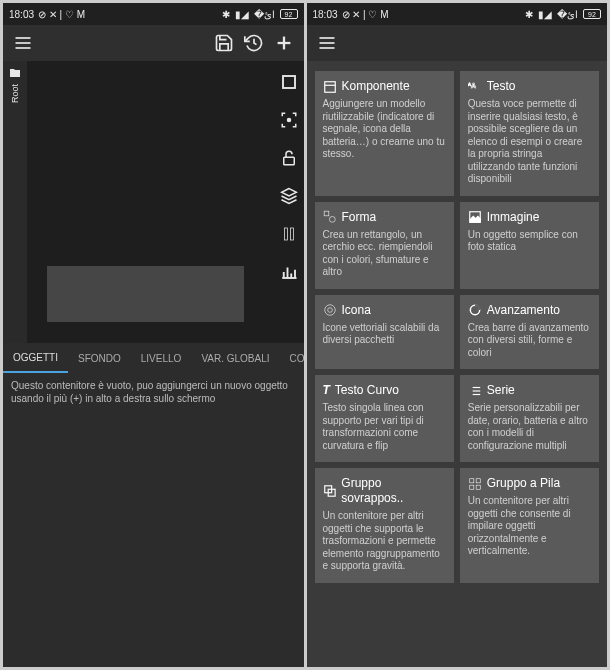 The height and width of the screenshot is (670, 610). Describe the element at coordinates (15, 74) in the screenshot. I see `folder-icon` at that location.